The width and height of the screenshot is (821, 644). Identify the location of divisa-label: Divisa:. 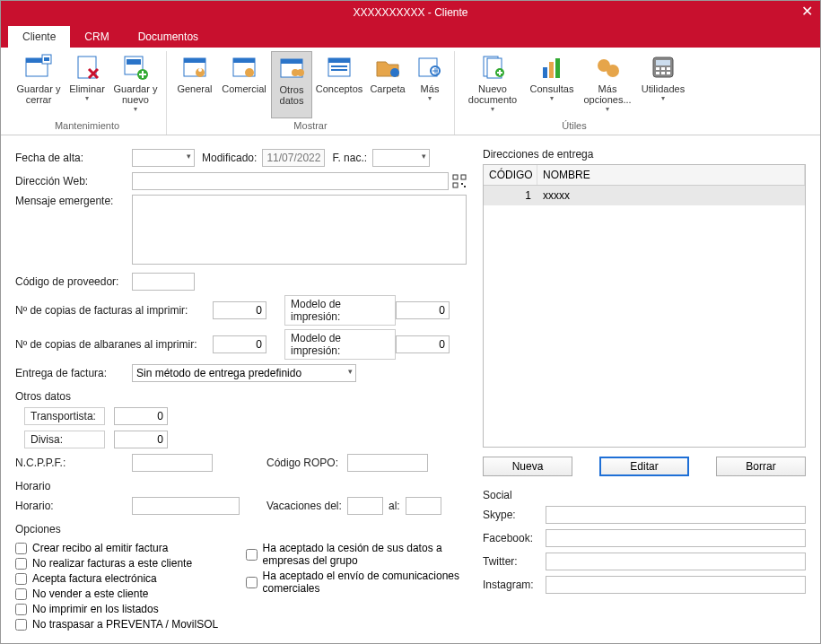
(65, 439).